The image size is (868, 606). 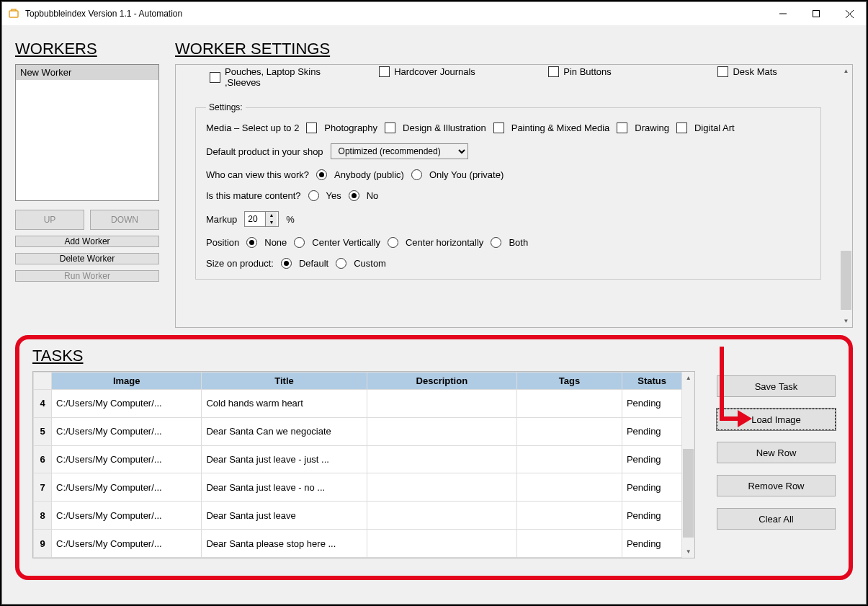 I want to click on remove-row-button: Remove Row, so click(x=777, y=486).